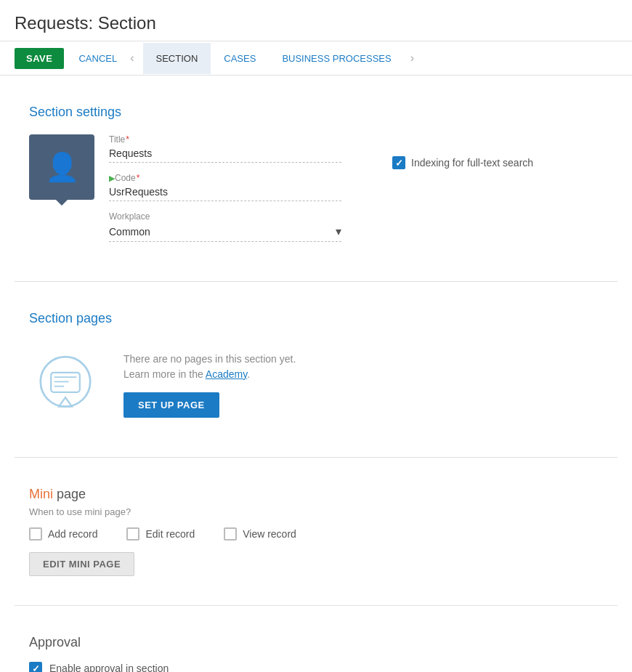 This screenshot has height=672, width=632. Describe the element at coordinates (363, 385) in the screenshot. I see `pages-text: There are no pages in this section yet. …` at that location.